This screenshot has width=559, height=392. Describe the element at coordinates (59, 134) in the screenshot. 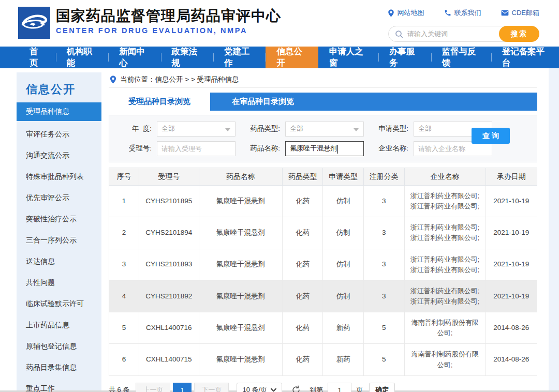

I see `sidebar-item-2: 审评任务公示` at that location.